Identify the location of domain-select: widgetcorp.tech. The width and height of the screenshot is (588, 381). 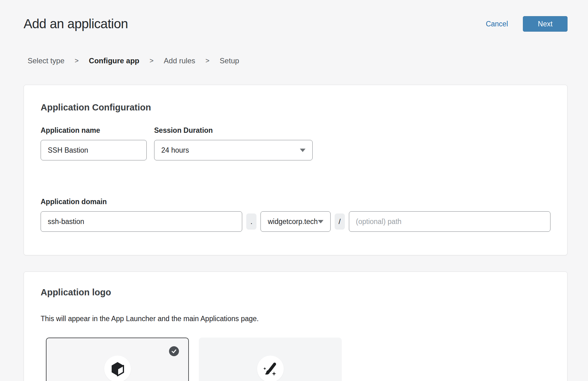
(295, 222).